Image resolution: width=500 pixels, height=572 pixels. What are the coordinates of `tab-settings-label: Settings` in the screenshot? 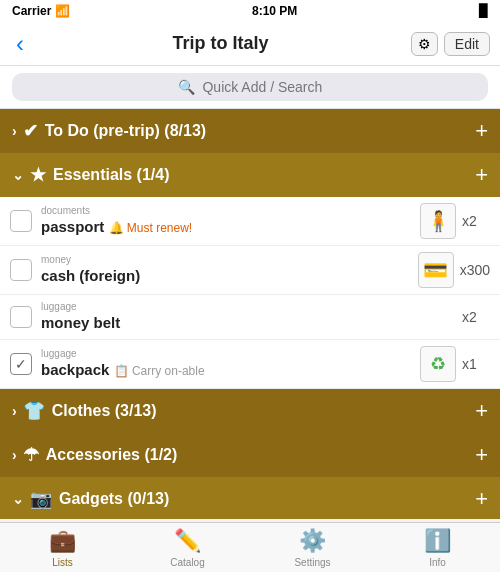 It's located at (312, 562).